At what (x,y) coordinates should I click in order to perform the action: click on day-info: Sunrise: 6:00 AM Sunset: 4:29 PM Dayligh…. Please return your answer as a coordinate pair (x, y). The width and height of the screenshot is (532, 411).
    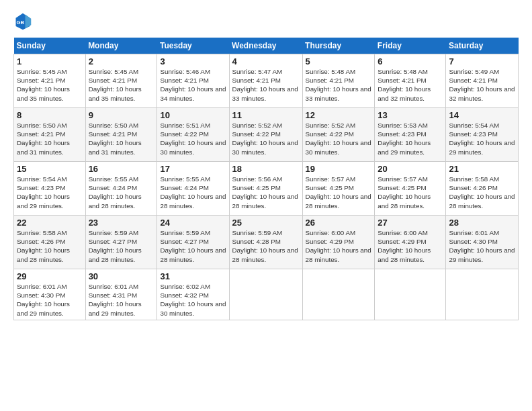
    Looking at the image, I should click on (410, 246).